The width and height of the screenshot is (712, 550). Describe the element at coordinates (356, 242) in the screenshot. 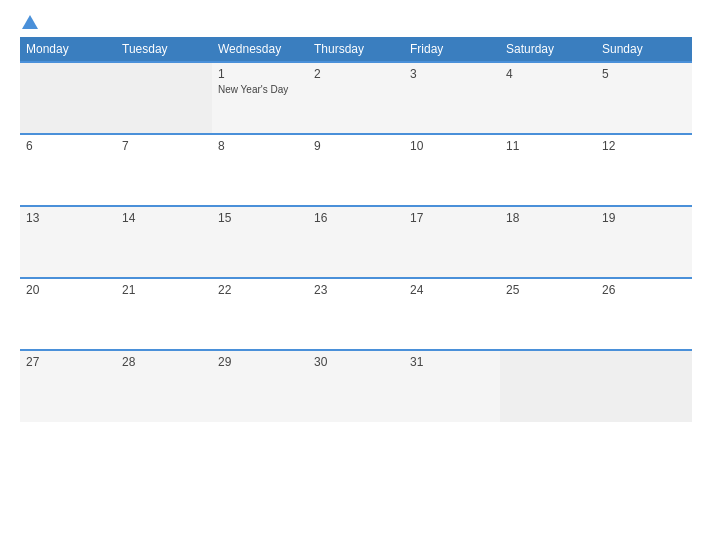

I see `calendar-week-row: 13141516171819` at that location.